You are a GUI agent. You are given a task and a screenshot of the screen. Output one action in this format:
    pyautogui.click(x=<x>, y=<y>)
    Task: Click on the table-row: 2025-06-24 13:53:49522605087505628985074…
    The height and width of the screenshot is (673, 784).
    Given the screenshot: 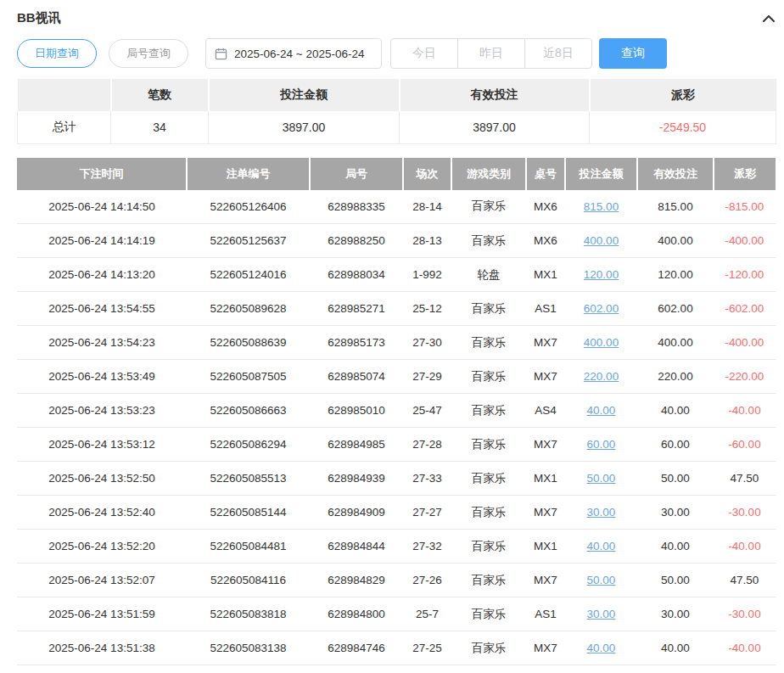 What is the action you would take?
    pyautogui.click(x=396, y=377)
    